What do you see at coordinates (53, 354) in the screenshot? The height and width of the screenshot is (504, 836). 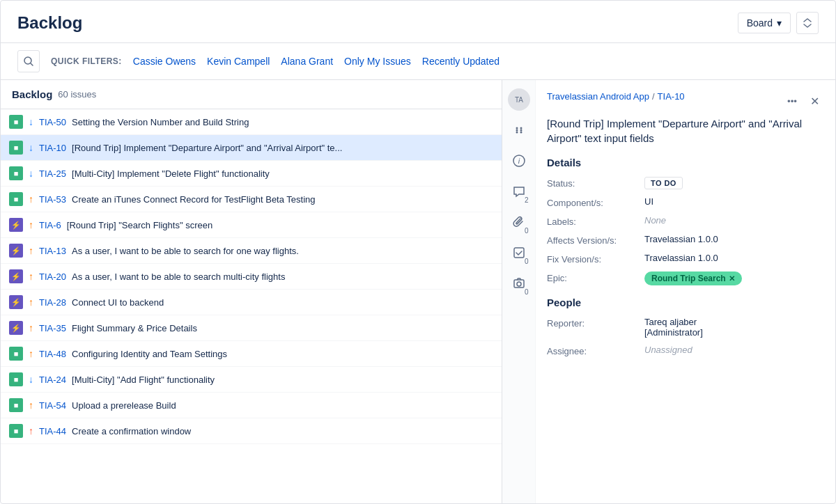 I see `issue-key: TIA-48` at bounding box center [53, 354].